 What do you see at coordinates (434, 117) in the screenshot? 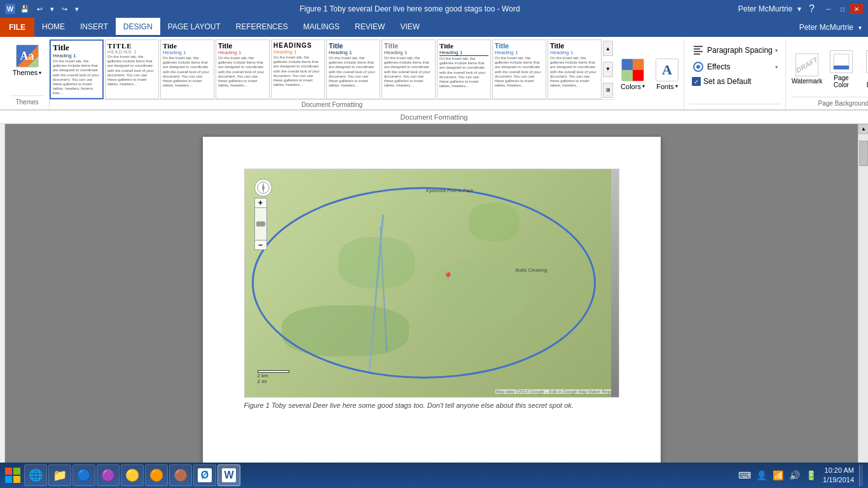
I see `subtitle-label: Document Formatting` at bounding box center [434, 117].